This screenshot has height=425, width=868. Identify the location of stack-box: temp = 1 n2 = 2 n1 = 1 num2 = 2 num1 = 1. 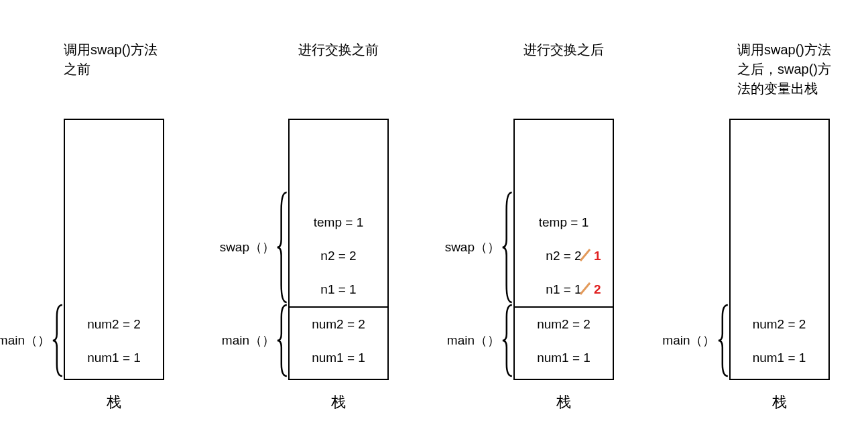
(338, 249).